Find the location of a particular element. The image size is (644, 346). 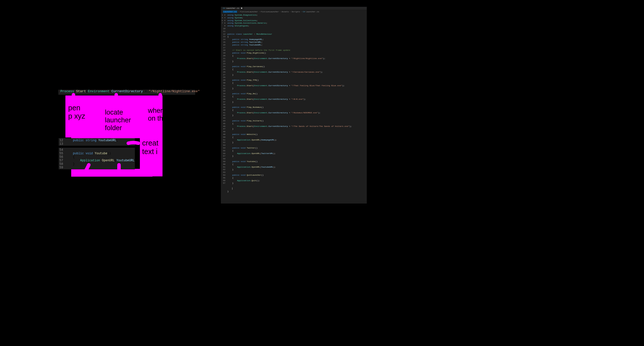

annotation-label-where: wher on th is located at coordinates (155, 115).